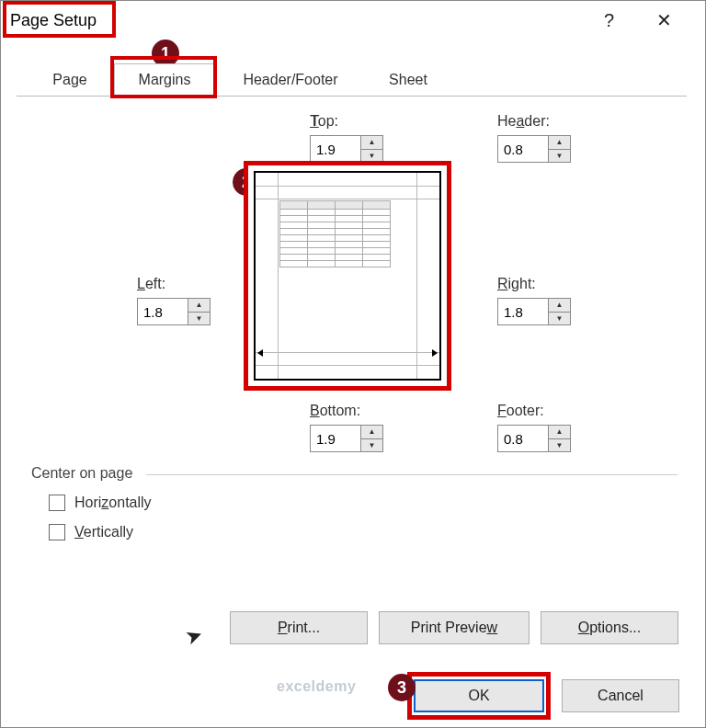 The image size is (706, 728). What do you see at coordinates (335, 411) in the screenshot?
I see `label-bottom: Bottom:` at bounding box center [335, 411].